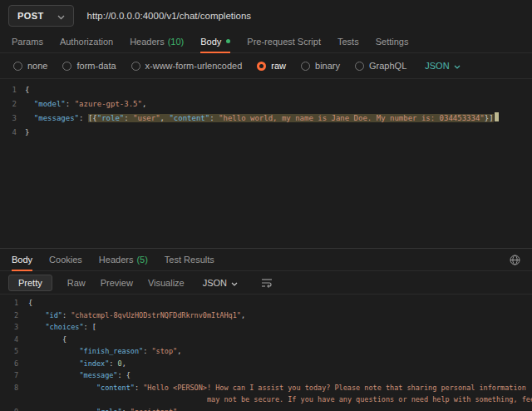 This screenshot has width=532, height=411. I want to click on line-number: 9, so click(14, 409).